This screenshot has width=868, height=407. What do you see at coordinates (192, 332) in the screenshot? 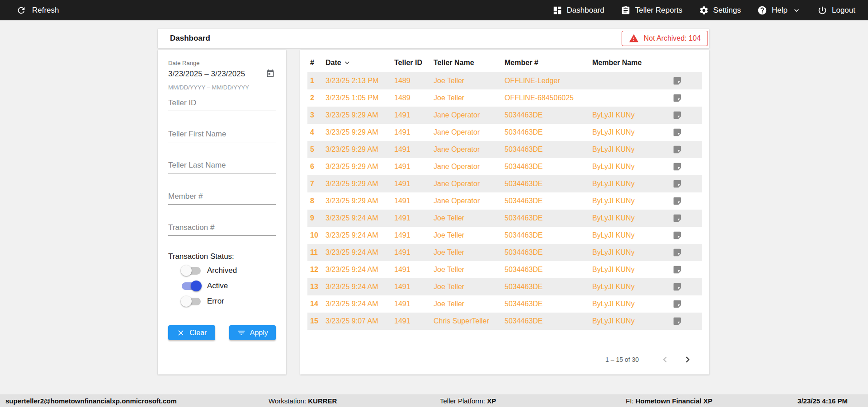
I see `clear-button: Clear` at bounding box center [192, 332].